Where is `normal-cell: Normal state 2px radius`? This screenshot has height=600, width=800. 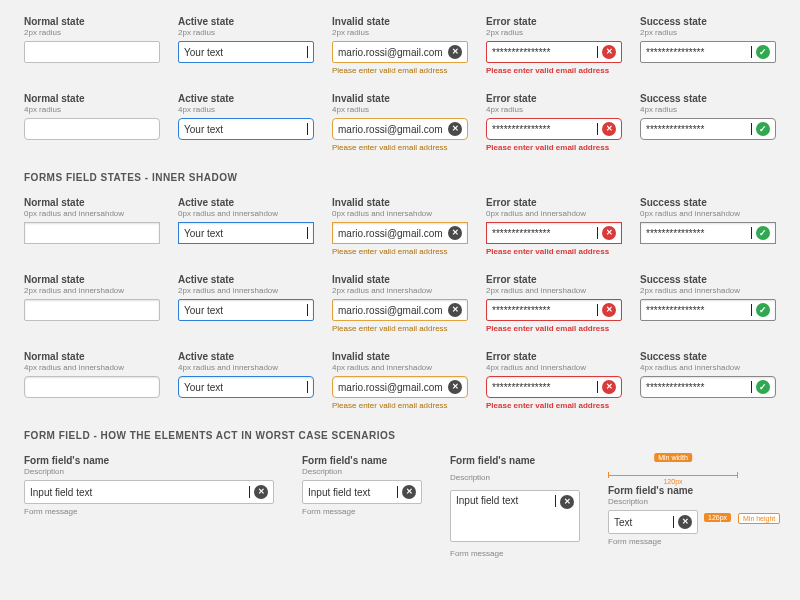 normal-cell: Normal state 2px radius is located at coordinates (92, 46).